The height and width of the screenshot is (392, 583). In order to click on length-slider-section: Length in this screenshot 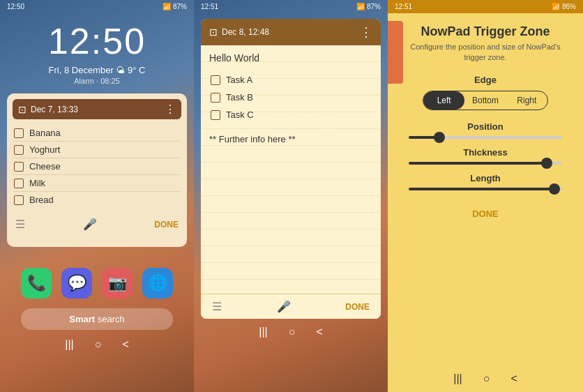, I will do `click(485, 181)`.